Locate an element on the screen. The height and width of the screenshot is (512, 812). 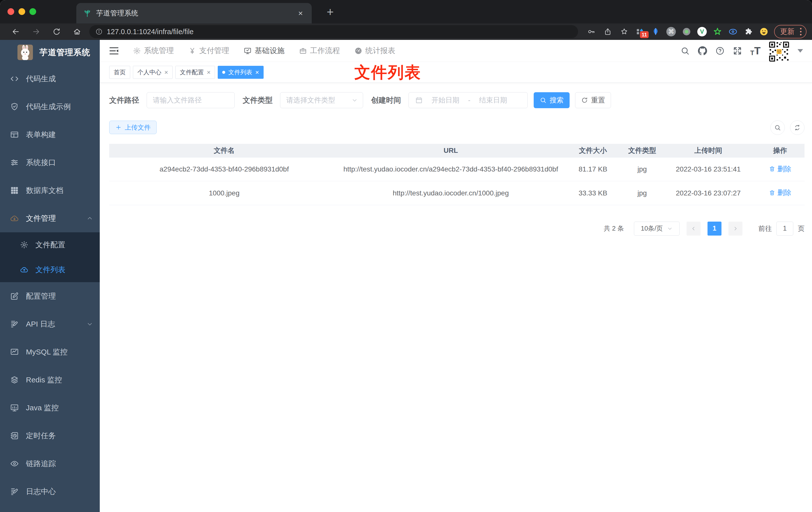
page-info-icon is located at coordinates (99, 32).